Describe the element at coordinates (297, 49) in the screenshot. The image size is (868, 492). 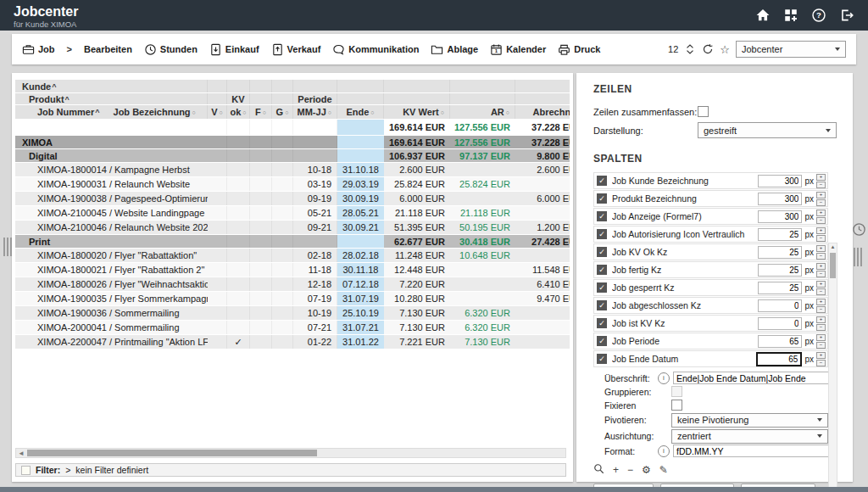
I see `menu-item-verkauf: Verkauf` at that location.